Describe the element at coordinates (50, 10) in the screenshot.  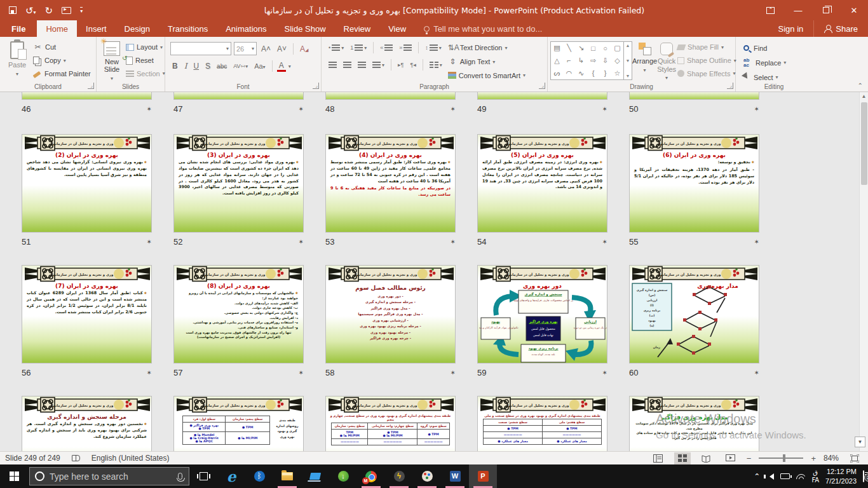
I see `redo-icon: ↻` at that location.